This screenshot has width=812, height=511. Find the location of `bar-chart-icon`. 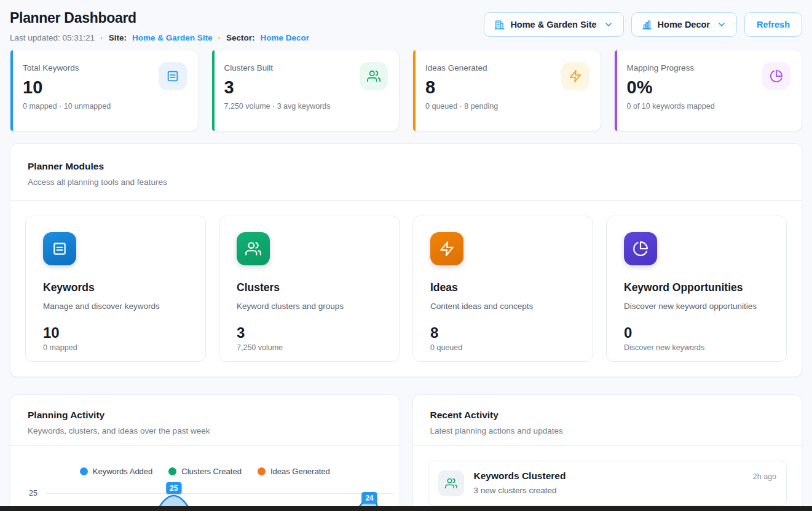

bar-chart-icon is located at coordinates (647, 25).